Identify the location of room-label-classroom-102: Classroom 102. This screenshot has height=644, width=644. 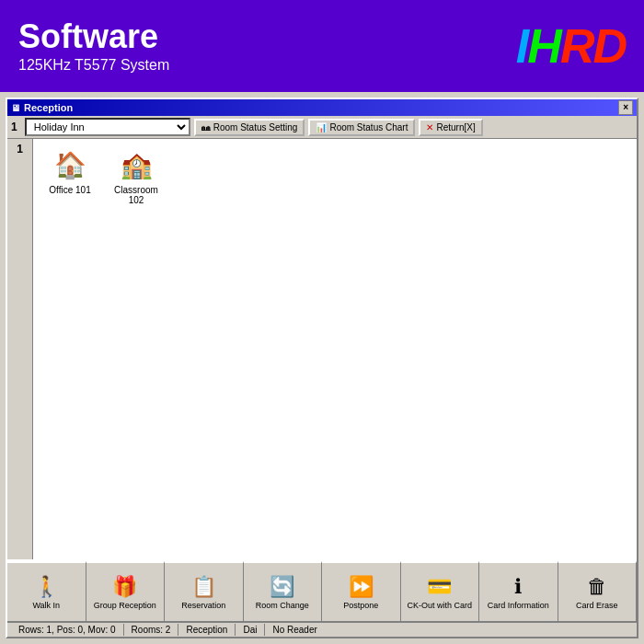
(136, 195).